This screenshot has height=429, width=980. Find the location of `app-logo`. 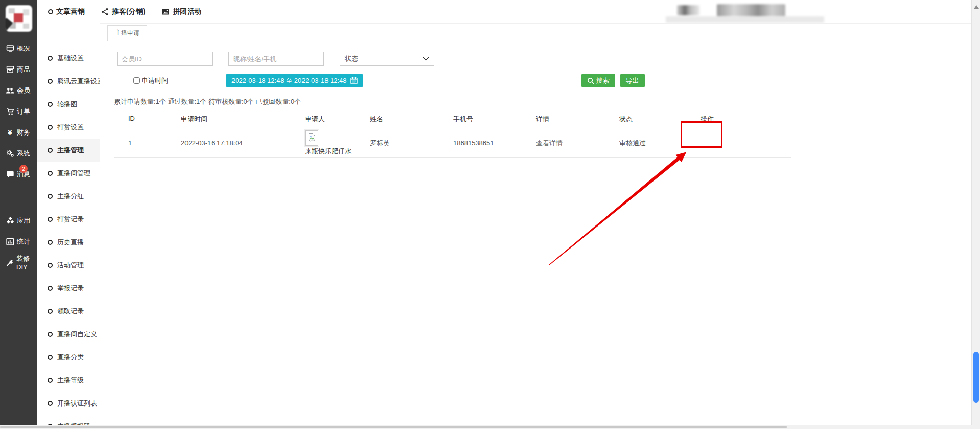

app-logo is located at coordinates (19, 18).